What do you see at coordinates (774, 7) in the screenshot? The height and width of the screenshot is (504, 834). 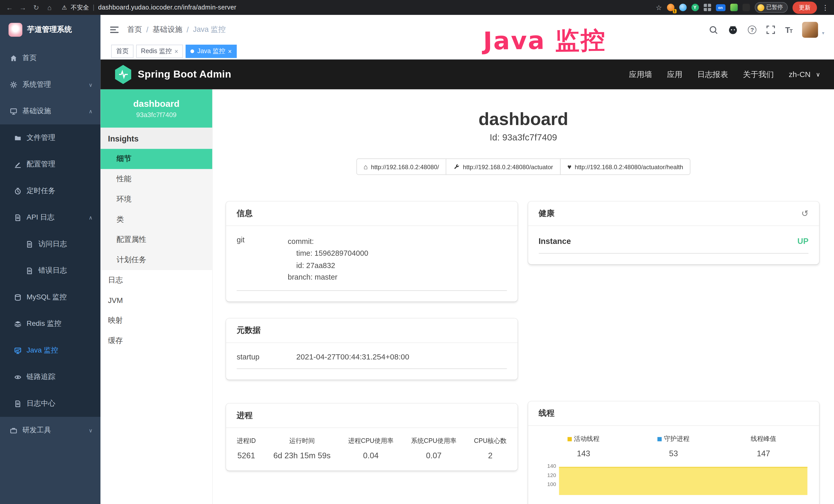 I see `paused-label: 已暂停` at bounding box center [774, 7].